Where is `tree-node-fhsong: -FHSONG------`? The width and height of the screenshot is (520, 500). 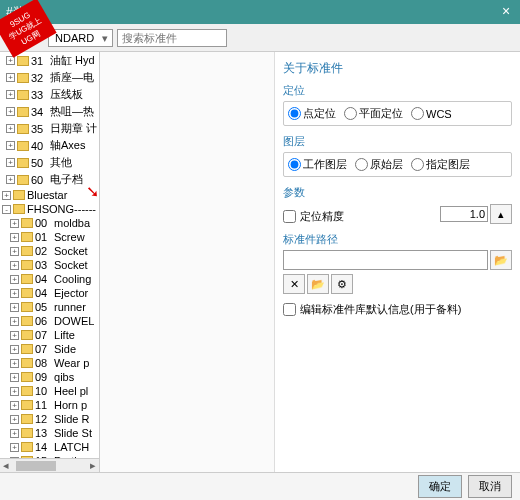
tree-node-fhsong: -FHSONG------ is located at coordinates (50, 209).